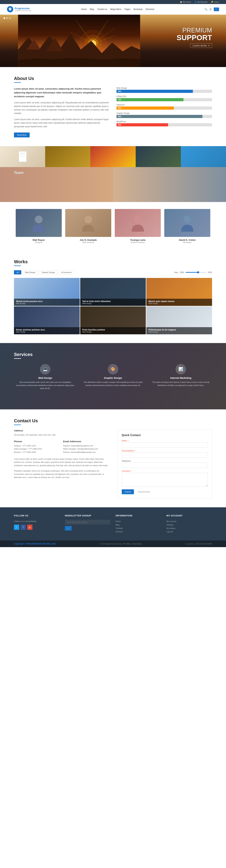 Image resolution: width=226 pixels, height=868 pixels. I want to click on form-group-phone: Telephone:, so click(165, 464).